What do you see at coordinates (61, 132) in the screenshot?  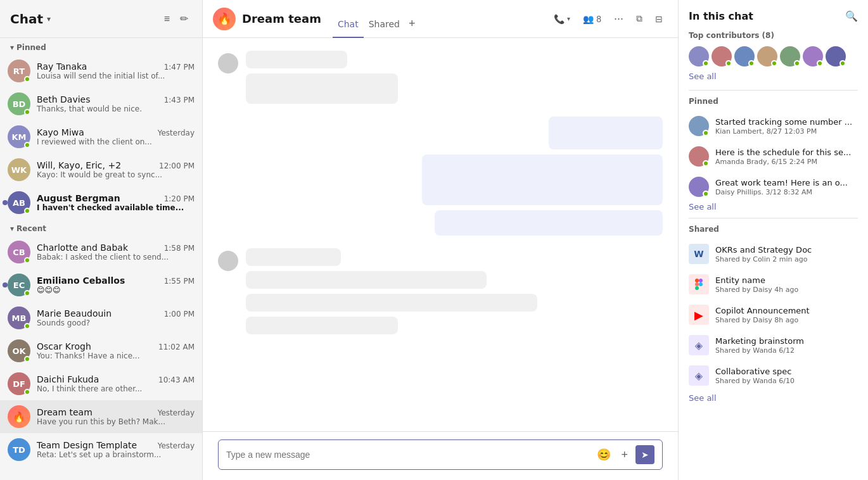 I see `chat-name: Kayo Miwa` at bounding box center [61, 132].